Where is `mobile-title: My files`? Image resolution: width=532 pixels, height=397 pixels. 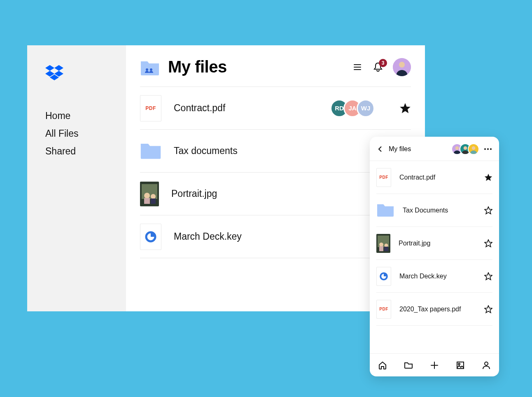 mobile-title: My files is located at coordinates (420, 149).